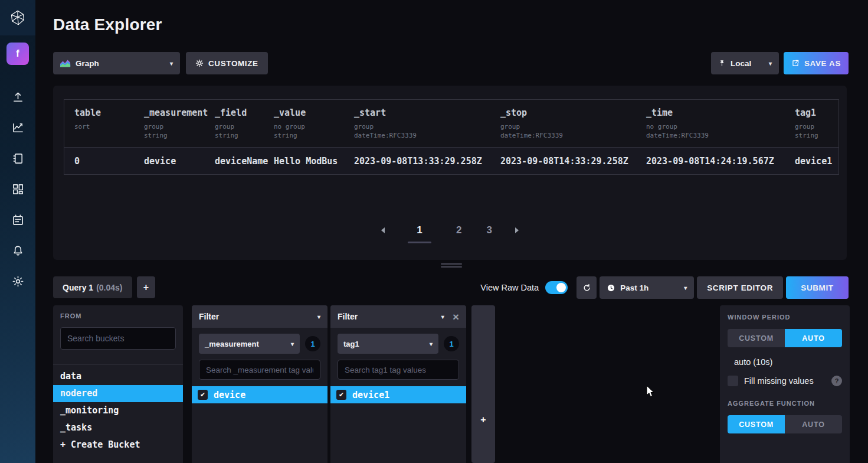 This screenshot has width=868, height=463. Describe the element at coordinates (837, 381) in the screenshot. I see `help-icon: ?` at that location.